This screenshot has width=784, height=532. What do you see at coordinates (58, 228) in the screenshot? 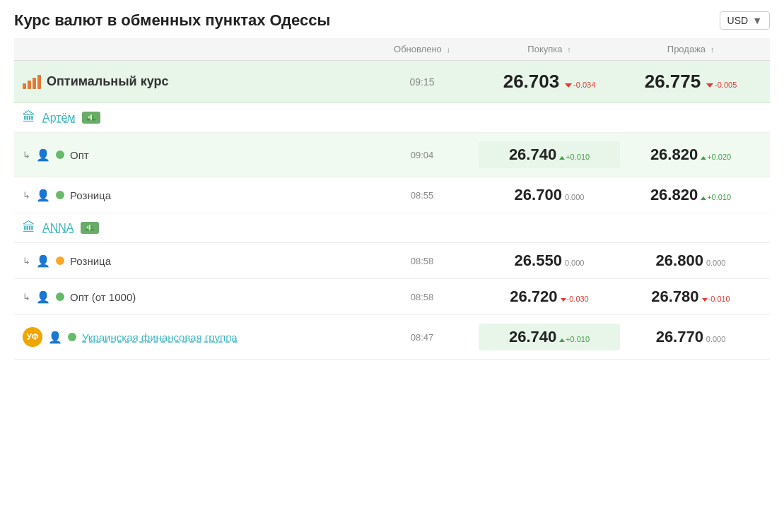
I see `exchange-name-link: ANNA` at bounding box center [58, 228].